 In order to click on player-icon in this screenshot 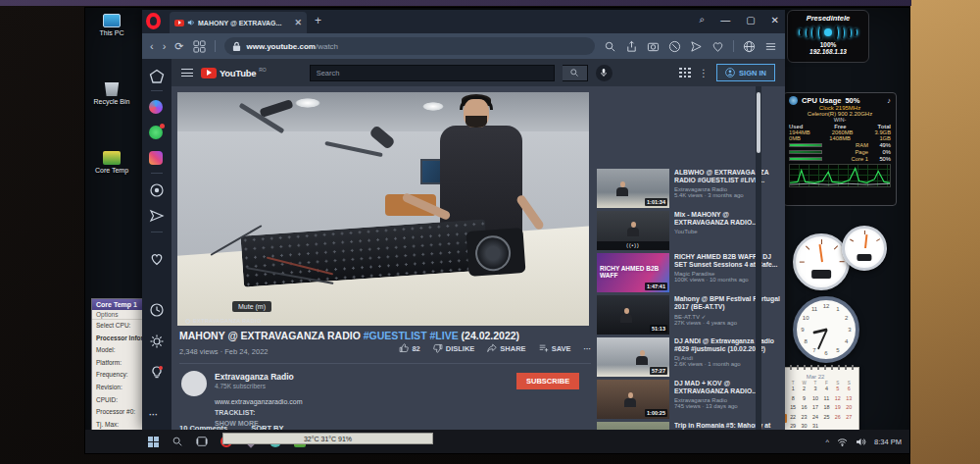, I will do `click(157, 190)`.